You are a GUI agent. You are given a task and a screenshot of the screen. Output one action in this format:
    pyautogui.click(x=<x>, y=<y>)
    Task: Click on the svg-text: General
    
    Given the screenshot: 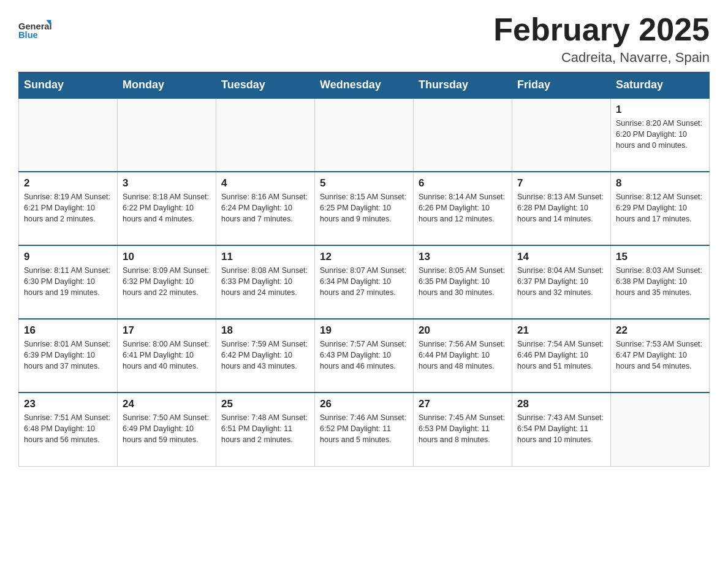 What is the action you would take?
    pyautogui.click(x=36, y=26)
    